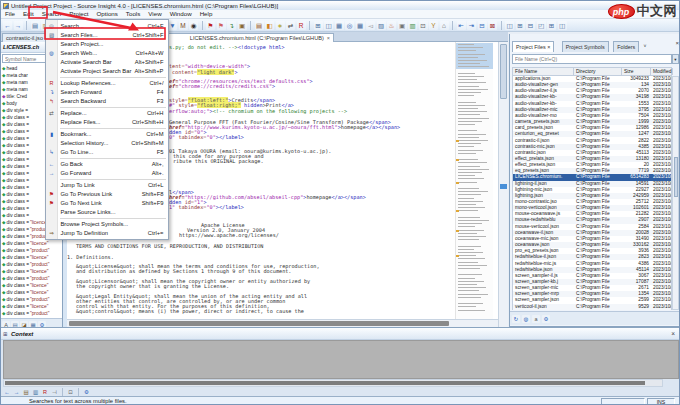  What do you see at coordinates (184, 26) in the screenshot?
I see `edit-doc-icon: M` at bounding box center [184, 26].